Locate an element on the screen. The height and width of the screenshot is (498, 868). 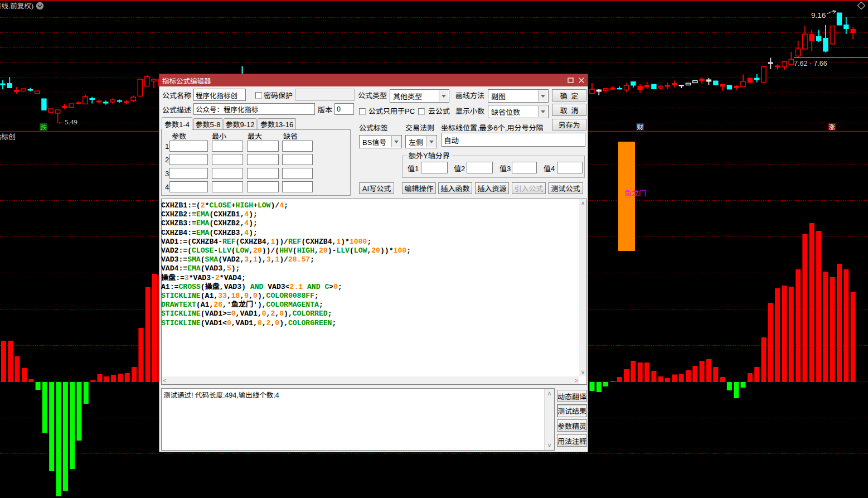
svg-text: 日线.前复权) is located at coordinates (17, 6).